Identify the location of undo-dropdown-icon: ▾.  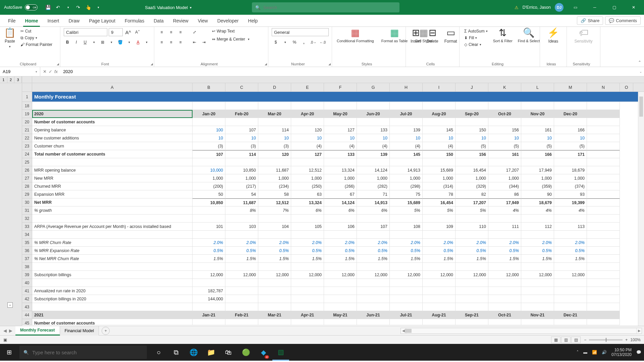
(68, 7).